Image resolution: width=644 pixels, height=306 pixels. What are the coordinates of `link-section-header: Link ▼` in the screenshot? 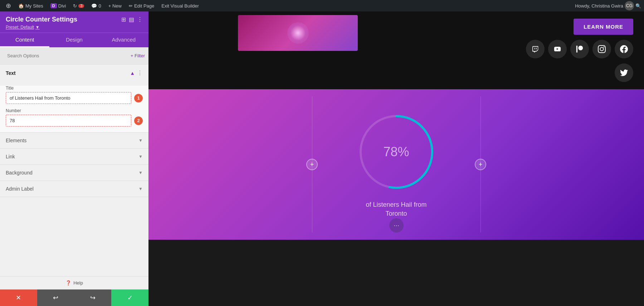 It's located at (74, 157).